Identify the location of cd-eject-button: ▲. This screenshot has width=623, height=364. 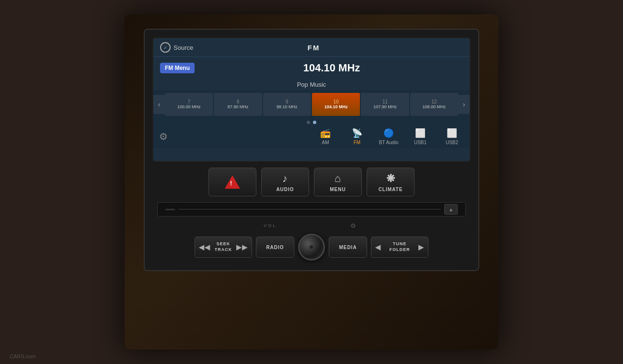
(451, 209).